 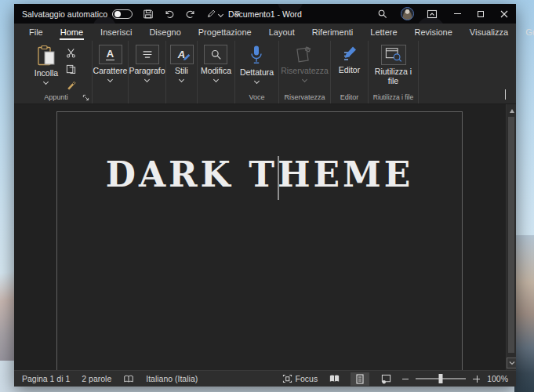 I want to click on riutilizza-label: Riutilizza i file, so click(x=394, y=76).